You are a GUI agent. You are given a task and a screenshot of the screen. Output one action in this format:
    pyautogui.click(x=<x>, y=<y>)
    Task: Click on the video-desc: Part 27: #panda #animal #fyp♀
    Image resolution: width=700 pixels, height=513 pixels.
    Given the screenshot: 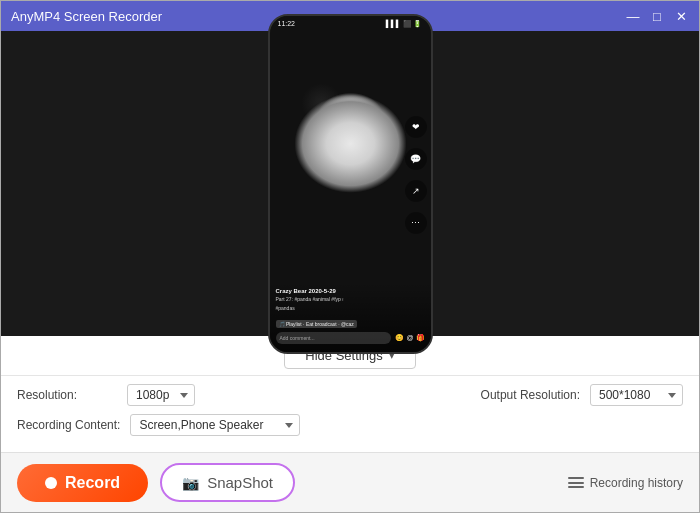 What is the action you would take?
    pyautogui.click(x=350, y=299)
    